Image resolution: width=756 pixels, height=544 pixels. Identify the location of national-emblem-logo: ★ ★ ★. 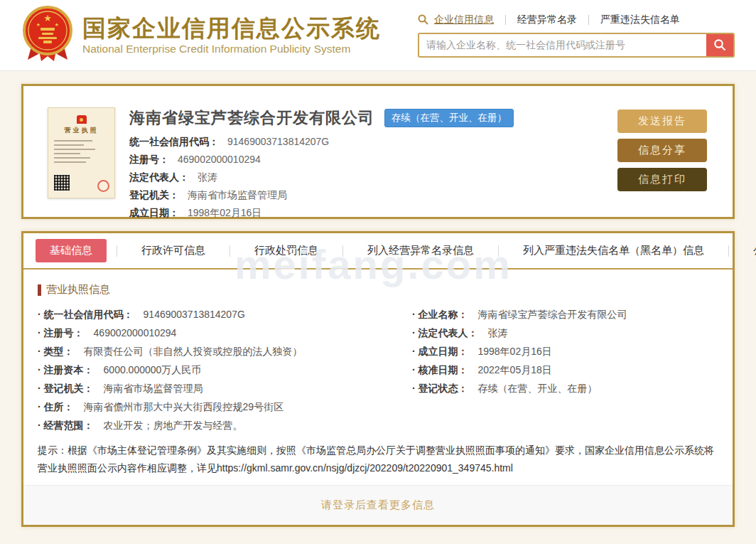
(48, 36).